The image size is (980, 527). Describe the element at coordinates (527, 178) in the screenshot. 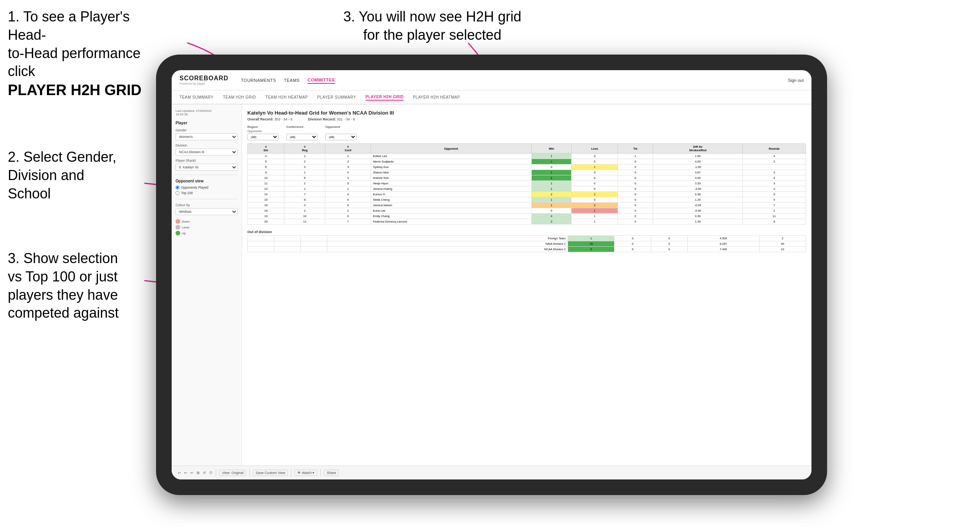

I see `table-row: 1063Andrea York2004.004` at that location.